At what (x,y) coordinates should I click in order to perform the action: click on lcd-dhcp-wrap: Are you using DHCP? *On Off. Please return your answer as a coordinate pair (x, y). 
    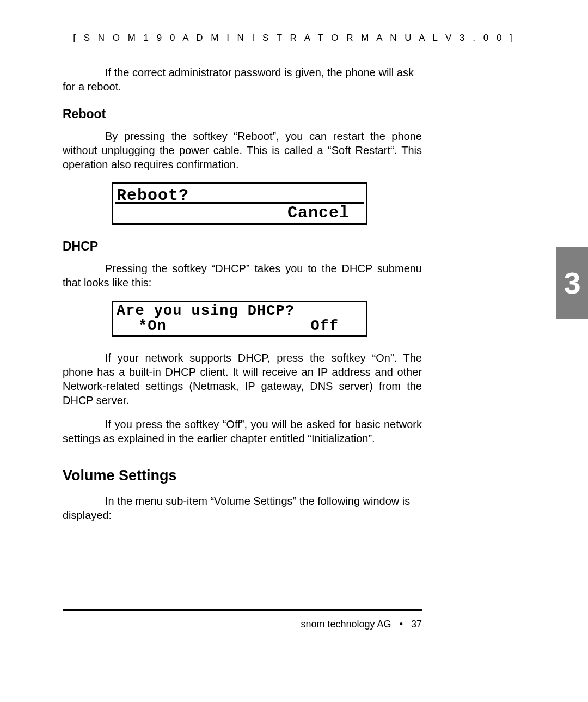
    Looking at the image, I should click on (267, 319).